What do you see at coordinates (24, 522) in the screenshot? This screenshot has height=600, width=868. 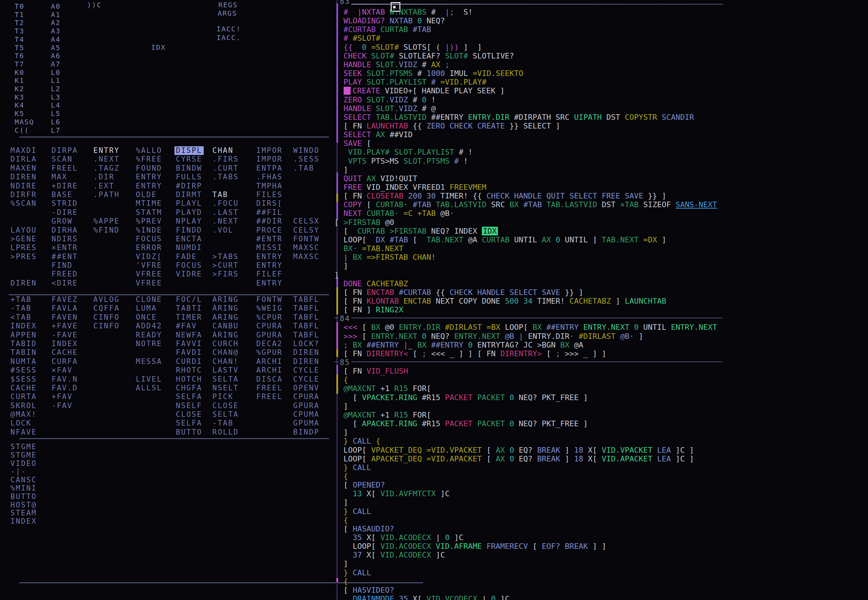 I see `dict-word: INDEX` at bounding box center [24, 522].